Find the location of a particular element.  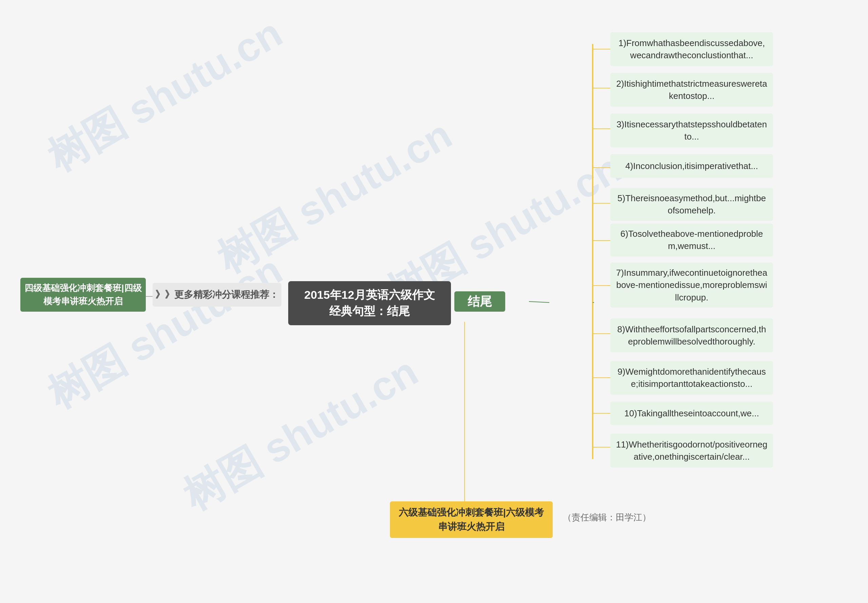

right-node-6: 6)Tosolvetheabove-mentionedproblem,wemus… is located at coordinates (692, 240).